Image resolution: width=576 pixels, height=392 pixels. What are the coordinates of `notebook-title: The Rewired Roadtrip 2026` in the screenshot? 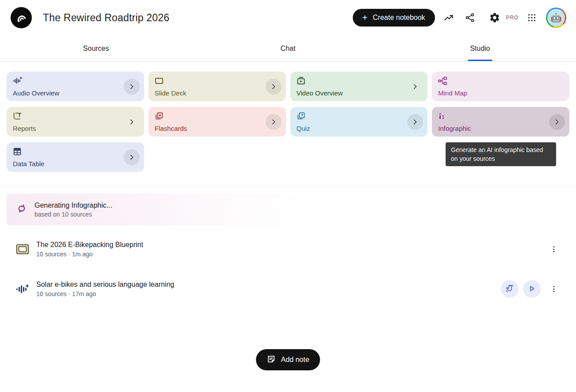 It's located at (106, 18).